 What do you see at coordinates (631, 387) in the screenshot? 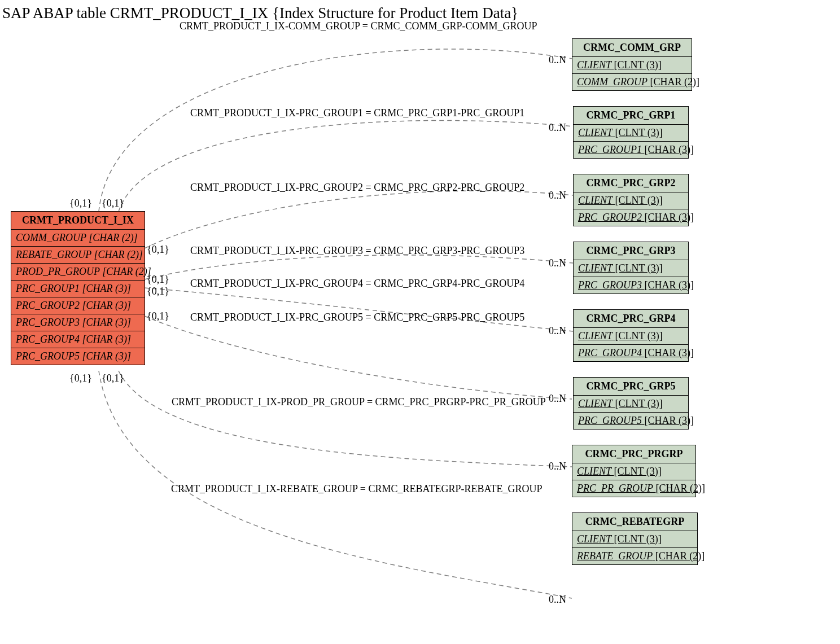
I see `entity-name: CRMC_PRC_GRP5` at bounding box center [631, 387].